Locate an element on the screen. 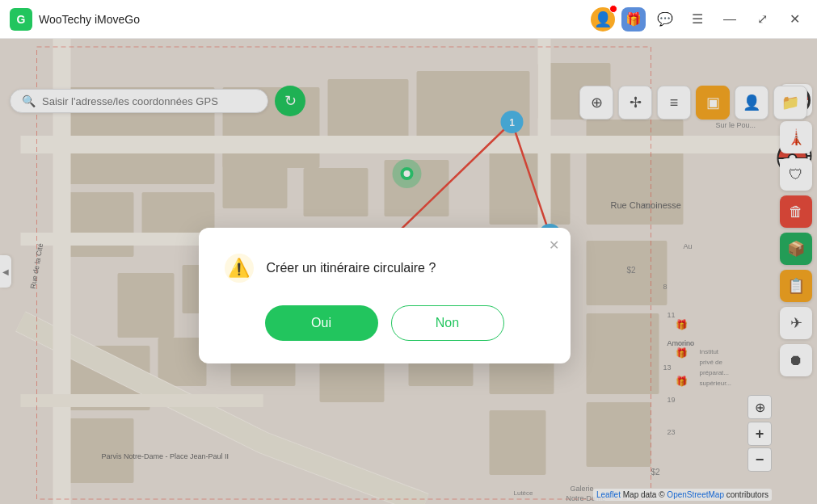  close-button: ✕ is located at coordinates (794, 19).